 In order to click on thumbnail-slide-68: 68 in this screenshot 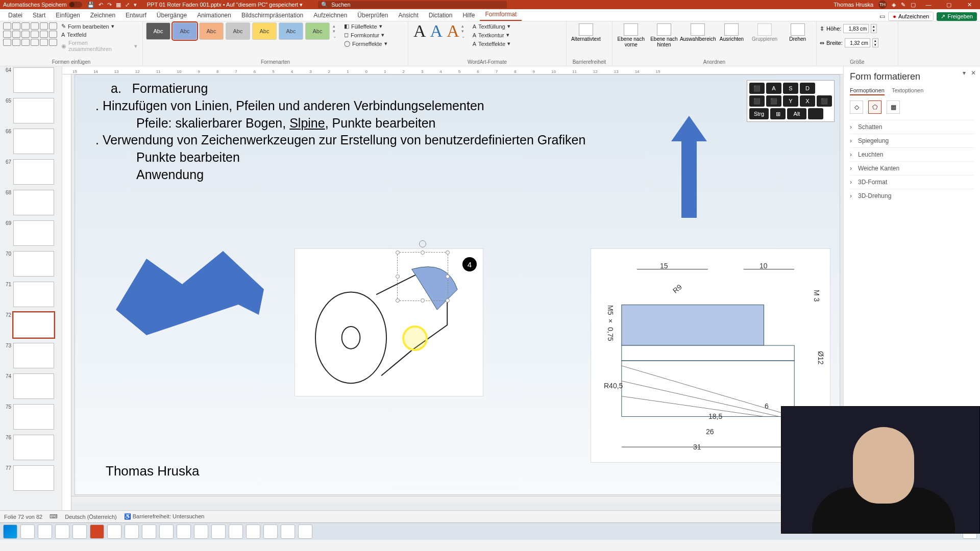, I will do `click(31, 203)`.